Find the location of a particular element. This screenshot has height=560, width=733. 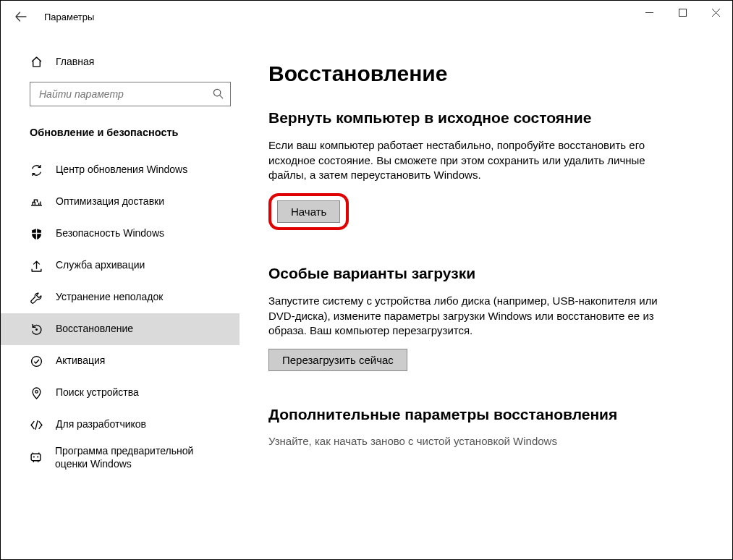

highlight-annotation: Начать is located at coordinates (308, 211).